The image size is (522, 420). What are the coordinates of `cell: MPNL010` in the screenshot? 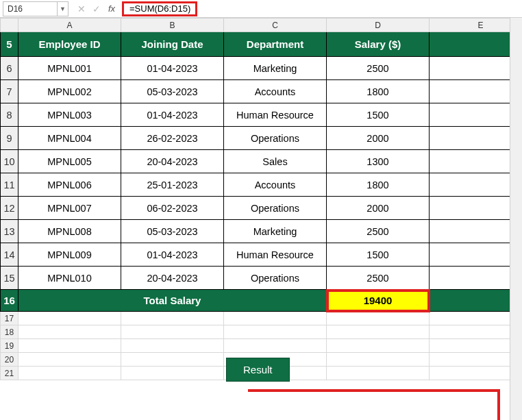 It's located at (70, 278).